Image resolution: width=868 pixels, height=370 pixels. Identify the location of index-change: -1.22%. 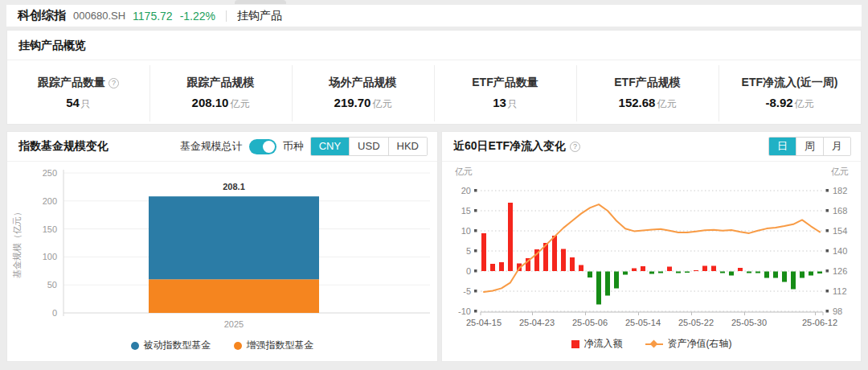
(198, 16).